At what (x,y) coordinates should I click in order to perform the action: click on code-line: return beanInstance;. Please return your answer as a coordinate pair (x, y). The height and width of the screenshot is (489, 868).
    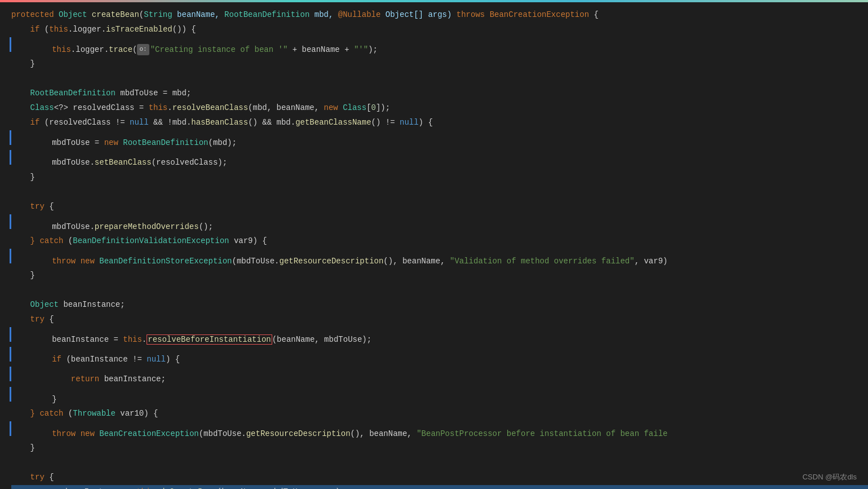
    Looking at the image, I should click on (440, 377).